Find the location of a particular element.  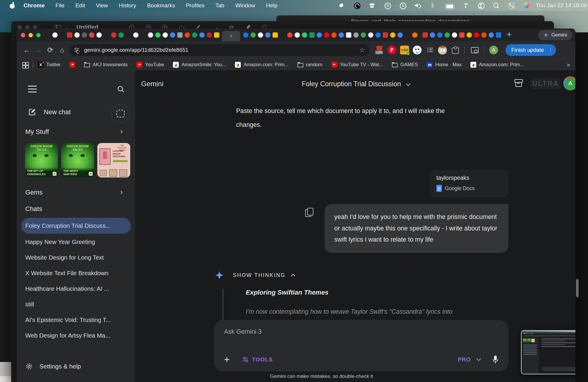

finish-update-button: Finish update ⋮ is located at coordinates (531, 50).